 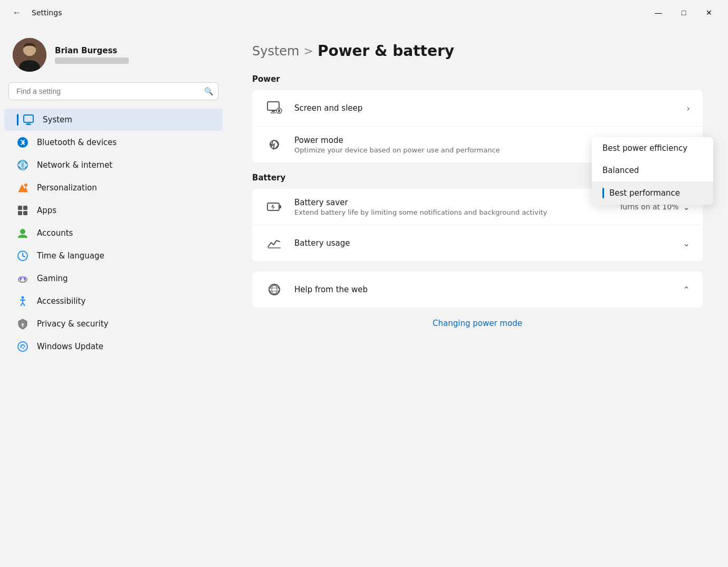 I want to click on breadcrumb: System > Power & battery, so click(x=477, y=51).